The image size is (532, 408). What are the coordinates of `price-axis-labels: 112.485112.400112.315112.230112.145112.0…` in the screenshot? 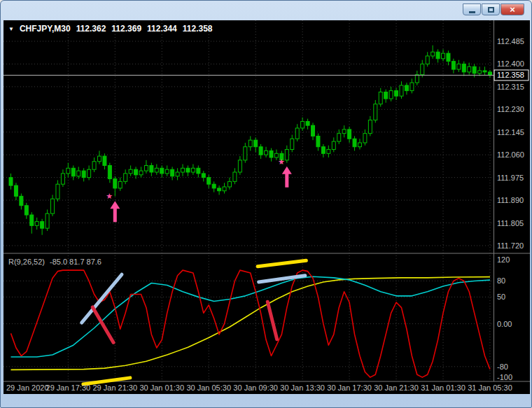 It's located at (511, 209).